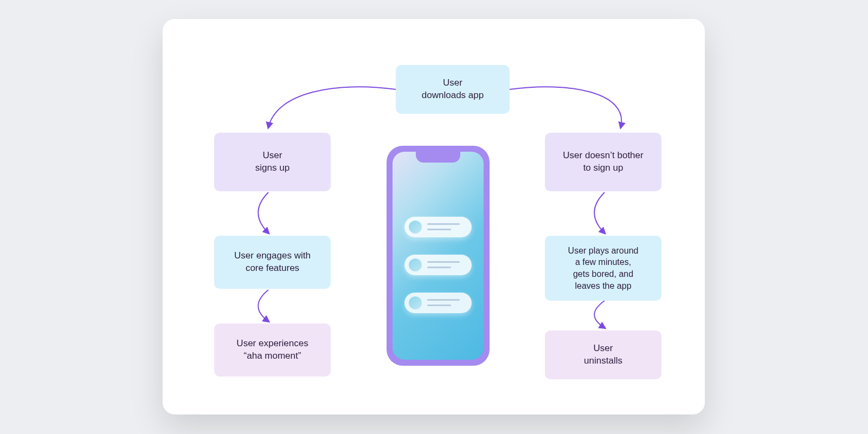  What do you see at coordinates (438, 256) in the screenshot?
I see `phone-illustration` at bounding box center [438, 256].